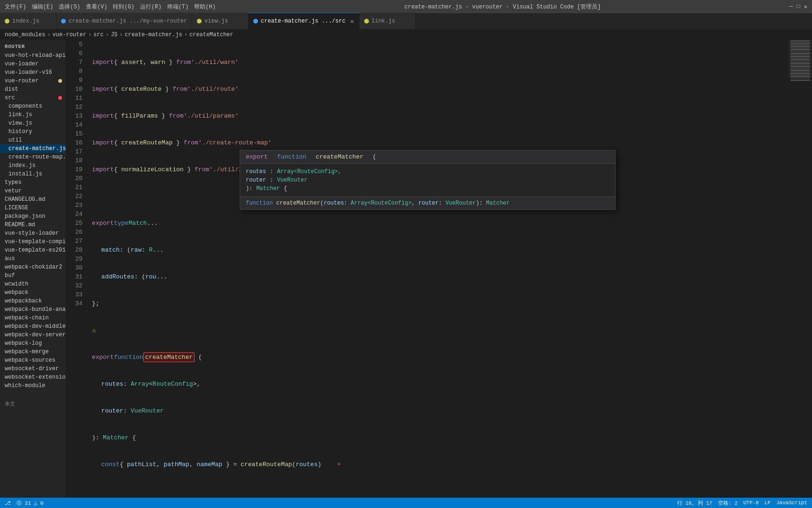  What do you see at coordinates (33, 123) in the screenshot?
I see `sidebar-item-view-js: view.js` at bounding box center [33, 123].